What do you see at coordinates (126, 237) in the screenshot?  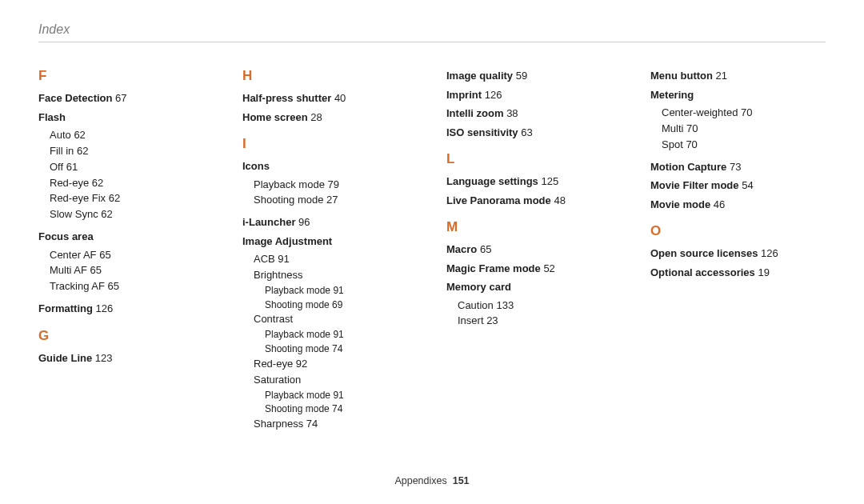 I see `entry-focus-area: Focus area` at bounding box center [126, 237].